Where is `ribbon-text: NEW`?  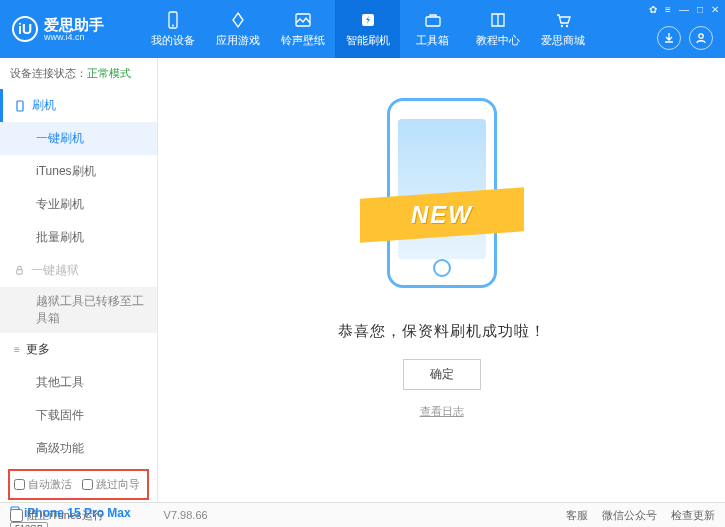
ribbon-text: NEW is located at coordinates (442, 215).